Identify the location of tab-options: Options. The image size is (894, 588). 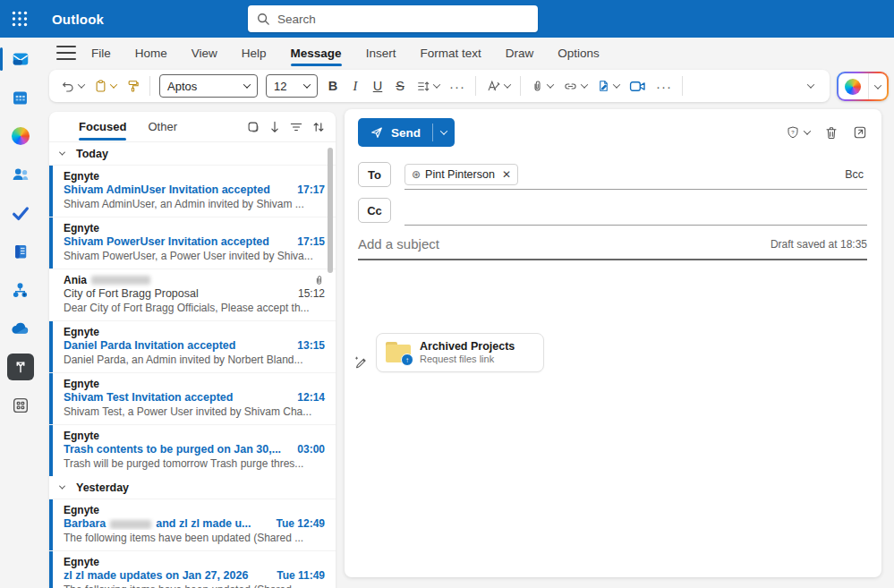
(578, 54).